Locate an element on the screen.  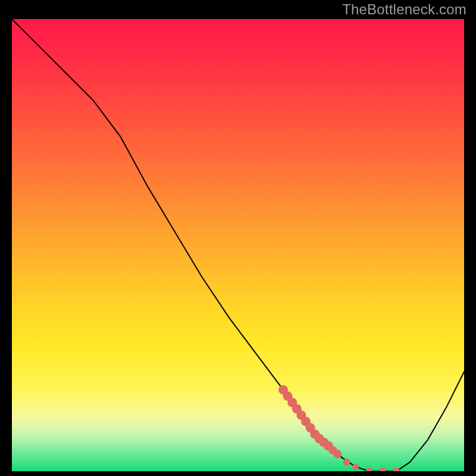
watermark-text: TheBottleneck.com is located at coordinates (405, 10).